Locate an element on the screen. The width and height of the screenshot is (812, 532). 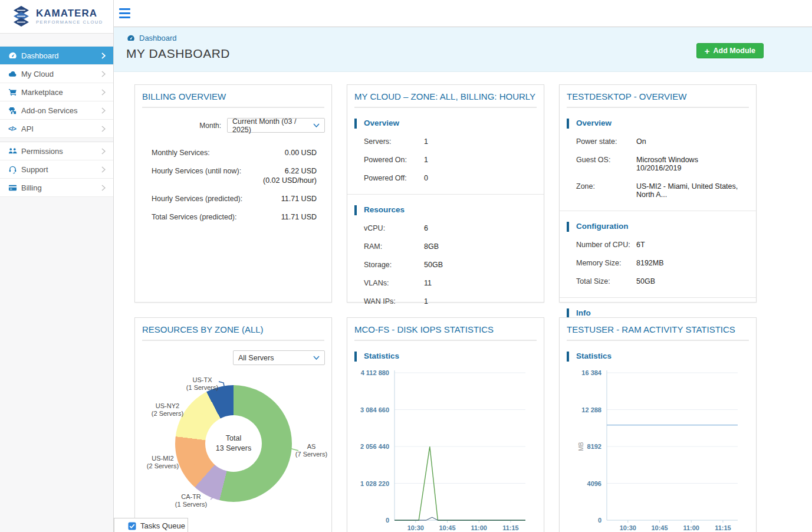
billing-row: Hourly Services (until now):6.22 USD is located at coordinates (234, 171).